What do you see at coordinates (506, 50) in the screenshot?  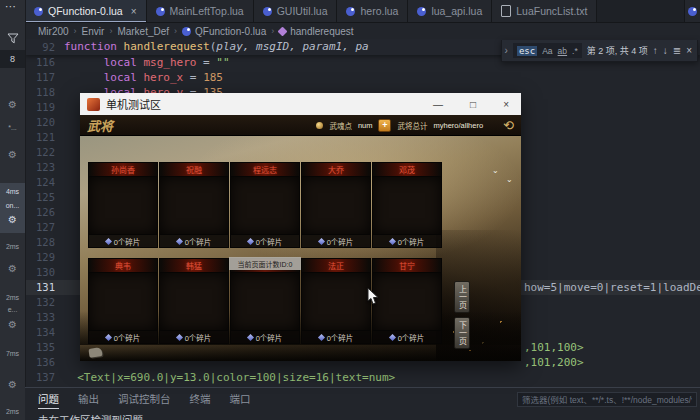 I see `toggle-replace-chevron-icon: ›` at bounding box center [506, 50].